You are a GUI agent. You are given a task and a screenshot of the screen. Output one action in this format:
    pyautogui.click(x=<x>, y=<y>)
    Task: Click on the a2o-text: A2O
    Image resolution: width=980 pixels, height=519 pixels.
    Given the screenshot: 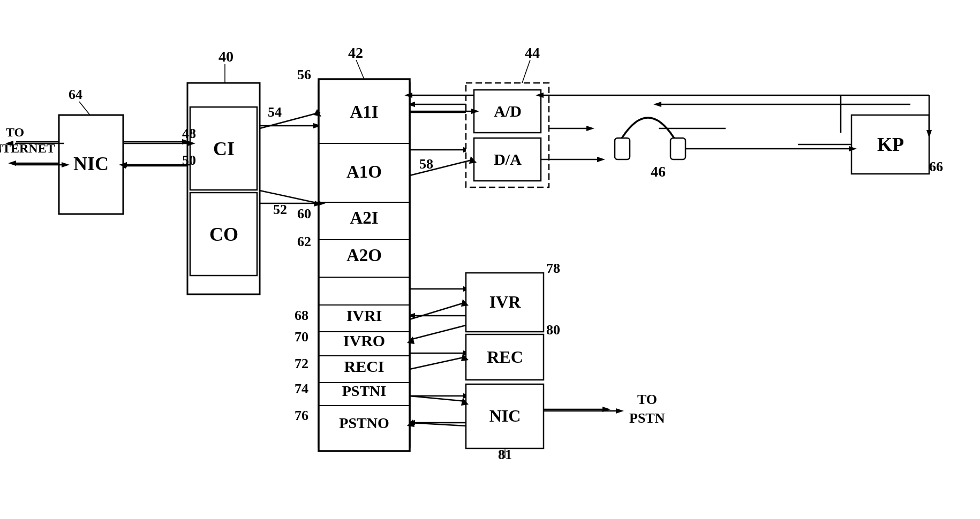 What is the action you would take?
    pyautogui.click(x=364, y=255)
    